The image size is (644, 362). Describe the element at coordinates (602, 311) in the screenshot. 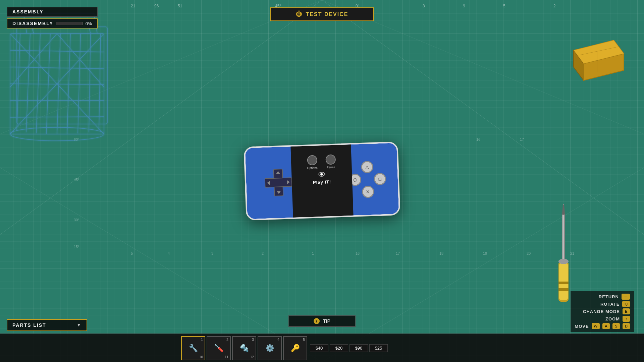

I see `right-controls-panel: RETURN ← ROTATE Q CHANGE MODE E ZOOM ↑ M…` at that location.